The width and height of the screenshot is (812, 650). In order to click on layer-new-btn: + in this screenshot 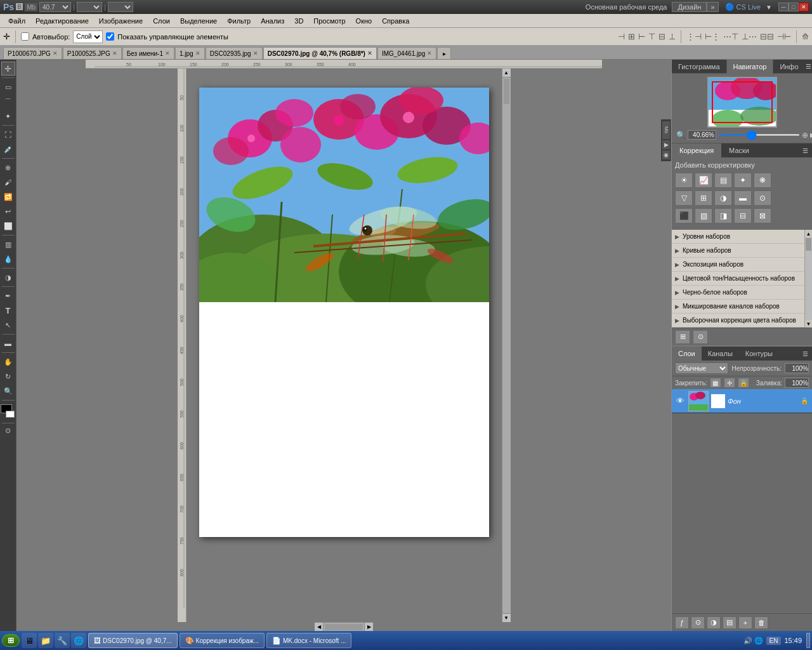, I will do `click(745, 623)`.